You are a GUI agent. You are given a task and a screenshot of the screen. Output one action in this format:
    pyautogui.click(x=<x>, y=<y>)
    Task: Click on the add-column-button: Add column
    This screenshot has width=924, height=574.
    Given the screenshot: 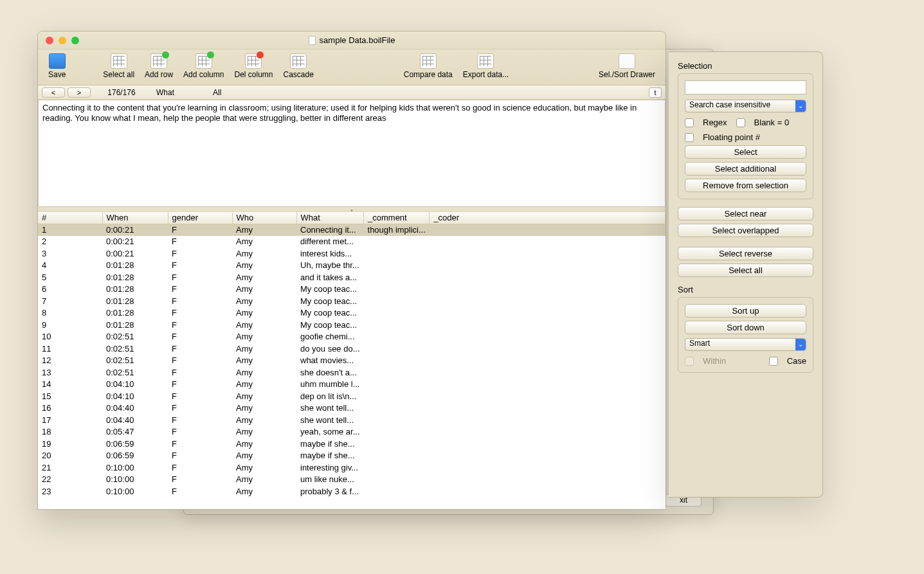 What is the action you would take?
    pyautogui.click(x=203, y=66)
    